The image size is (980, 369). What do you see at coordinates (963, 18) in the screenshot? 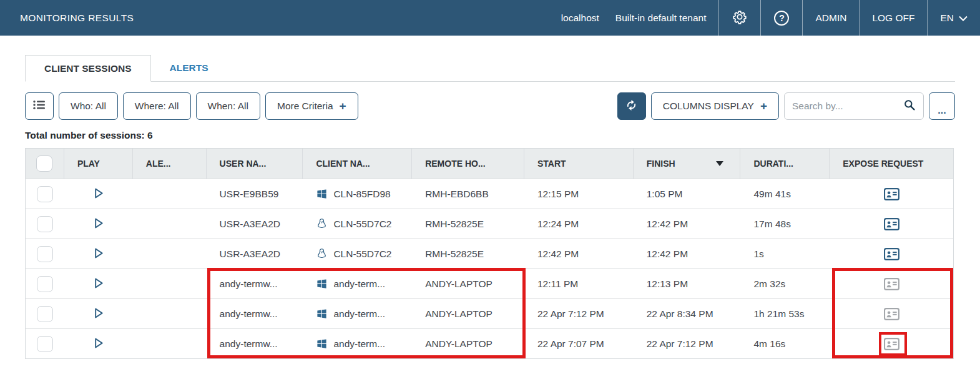
I see `chevron-down-icon` at bounding box center [963, 18].